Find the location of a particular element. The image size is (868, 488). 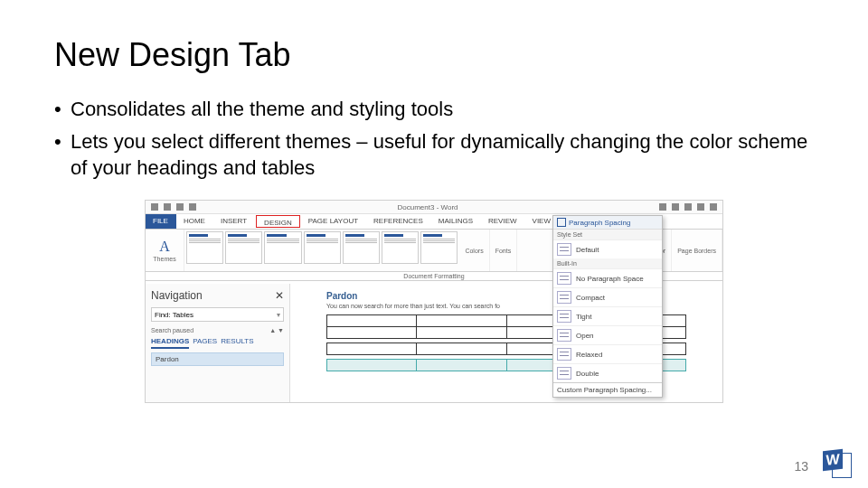

page-number: 13 is located at coordinates (801, 466).